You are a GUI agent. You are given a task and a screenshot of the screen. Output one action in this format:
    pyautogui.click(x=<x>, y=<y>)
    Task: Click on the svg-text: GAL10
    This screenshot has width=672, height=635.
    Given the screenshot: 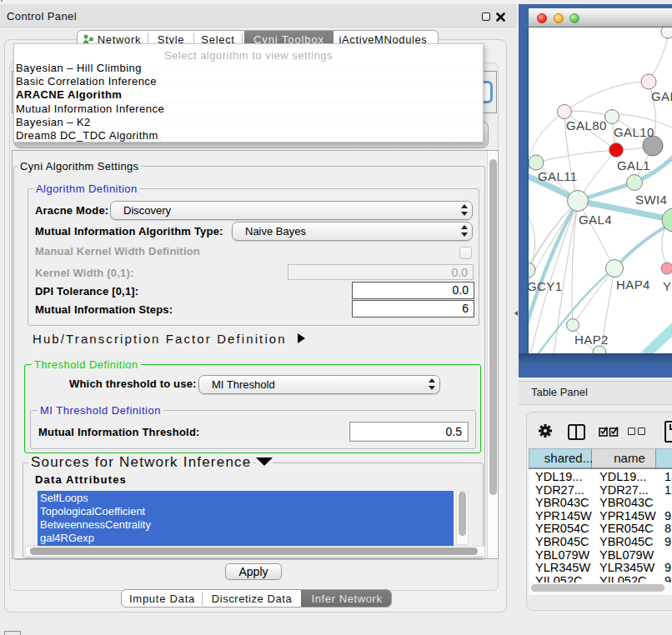 What is the action you would take?
    pyautogui.click(x=634, y=132)
    